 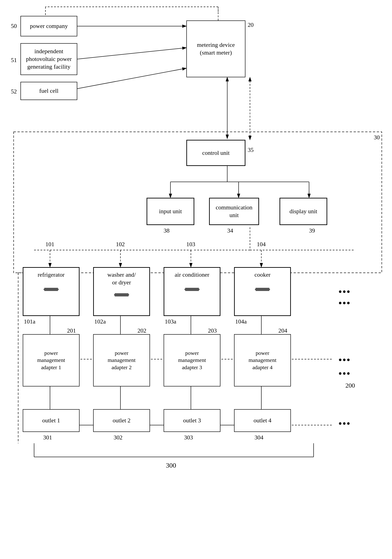 What do you see at coordinates (166, 231) in the screenshot?
I see `input-unit-ref: 38` at bounding box center [166, 231].